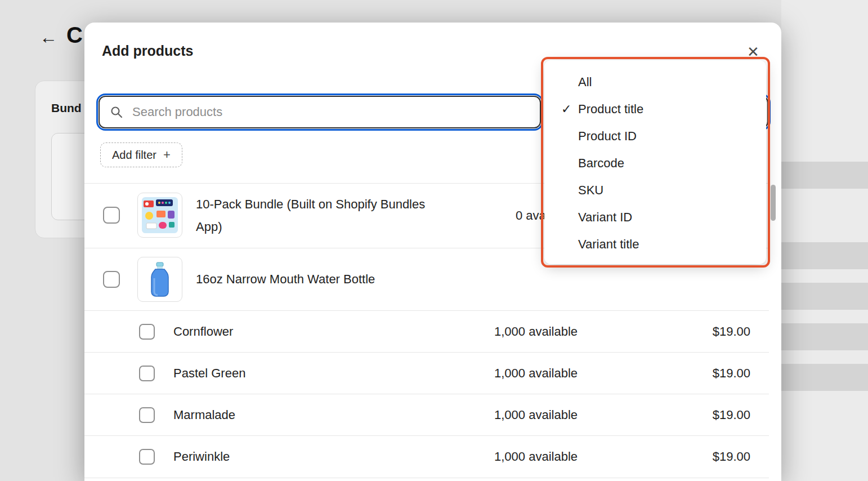 The width and height of the screenshot is (868, 481). What do you see at coordinates (609, 244) in the screenshot?
I see `dropdown-item-label: Variant title` at bounding box center [609, 244].